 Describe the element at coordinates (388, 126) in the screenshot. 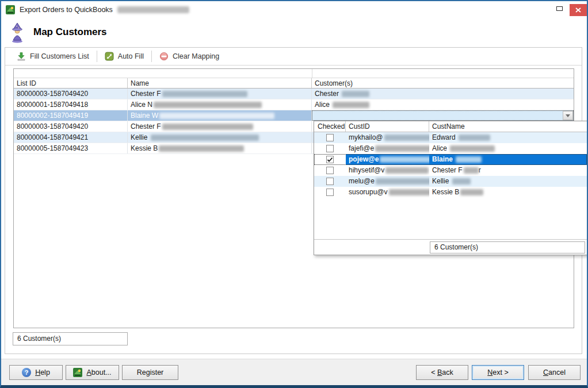

I see `dropdown-column-custid: CustID` at that location.